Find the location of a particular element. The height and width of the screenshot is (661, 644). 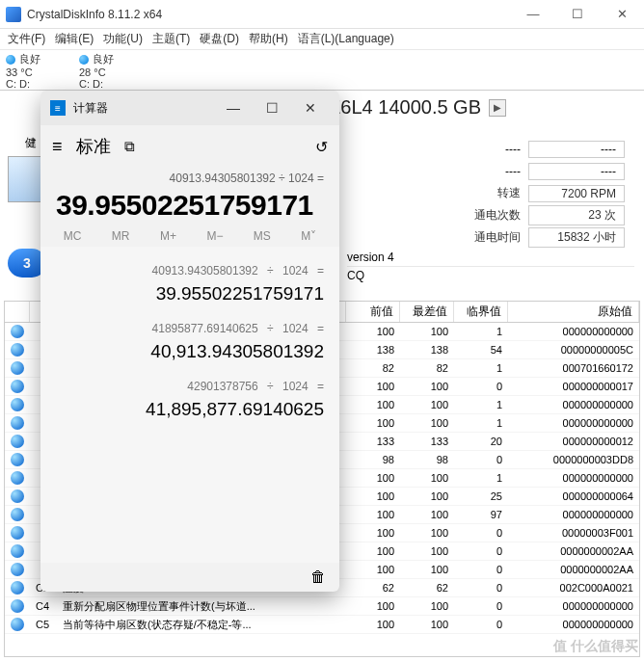

status-dot-icon is located at coordinates (11, 60).